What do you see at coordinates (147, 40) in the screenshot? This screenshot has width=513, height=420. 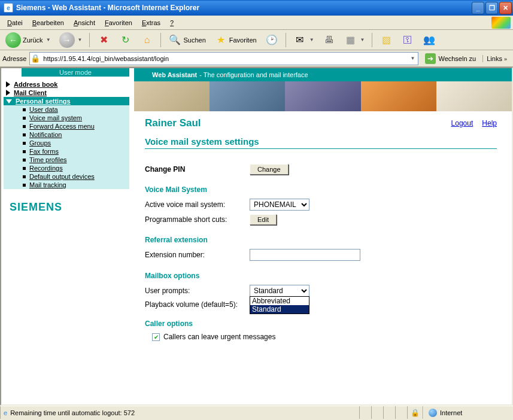 I see `home-icon: ⌂` at bounding box center [147, 40].